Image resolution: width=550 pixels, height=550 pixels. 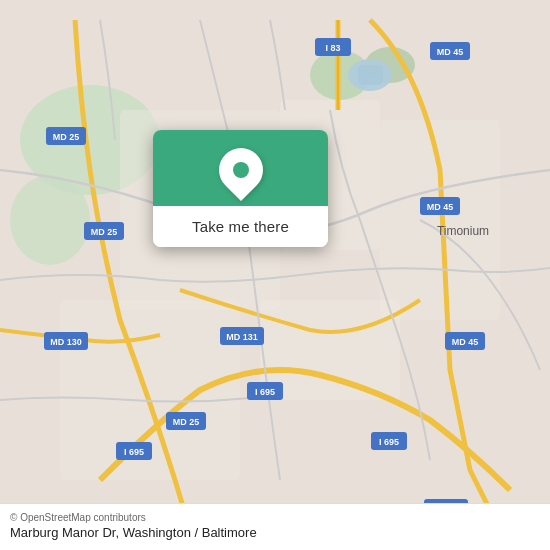 What do you see at coordinates (463, 231) in the screenshot?
I see `svg-text: Timonium` at bounding box center [463, 231].